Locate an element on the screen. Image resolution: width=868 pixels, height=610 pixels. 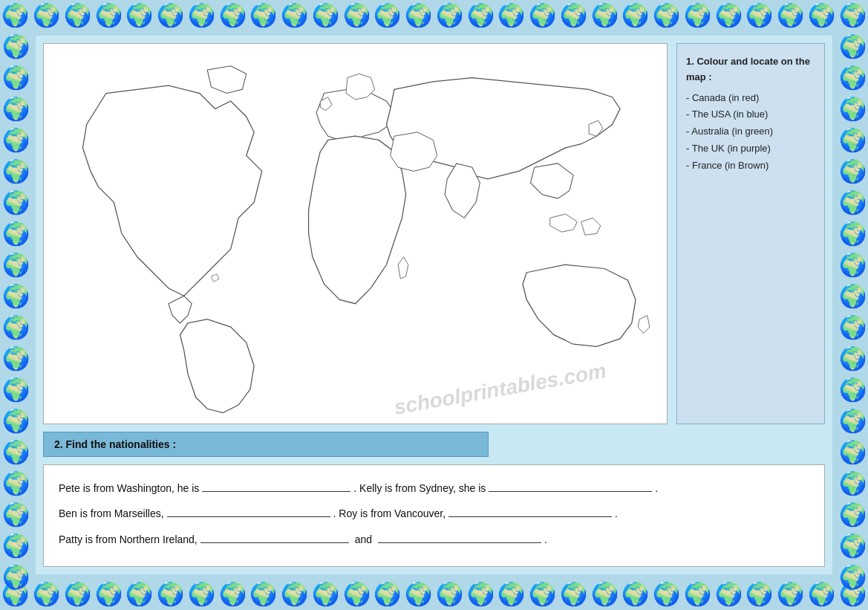
section2-label: 2. Find the nationalities : is located at coordinates (115, 444).